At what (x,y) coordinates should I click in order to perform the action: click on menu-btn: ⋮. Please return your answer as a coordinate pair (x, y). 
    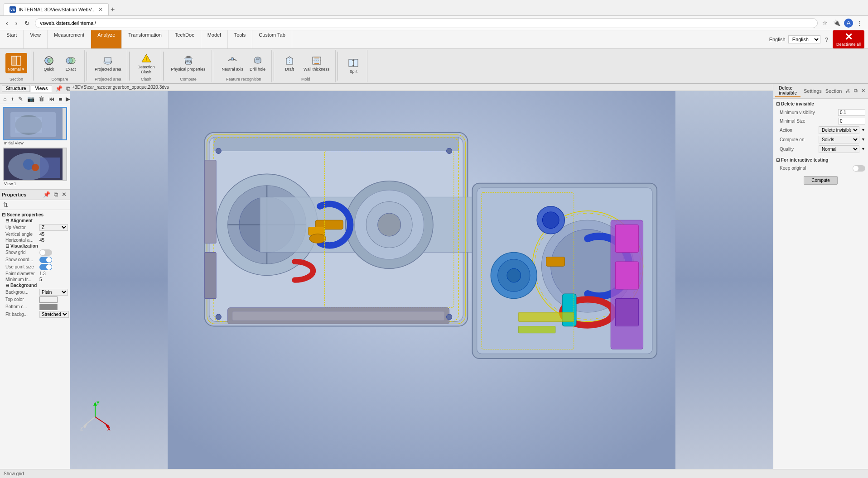
    Looking at the image, I should click on (860, 23).